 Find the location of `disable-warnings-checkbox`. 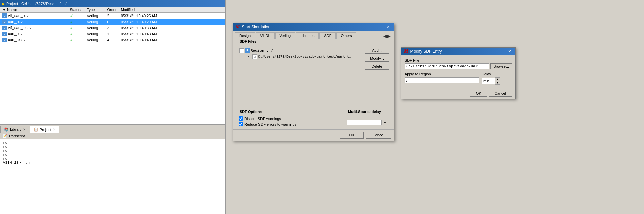

disable-warnings-checkbox is located at coordinates (241, 119).